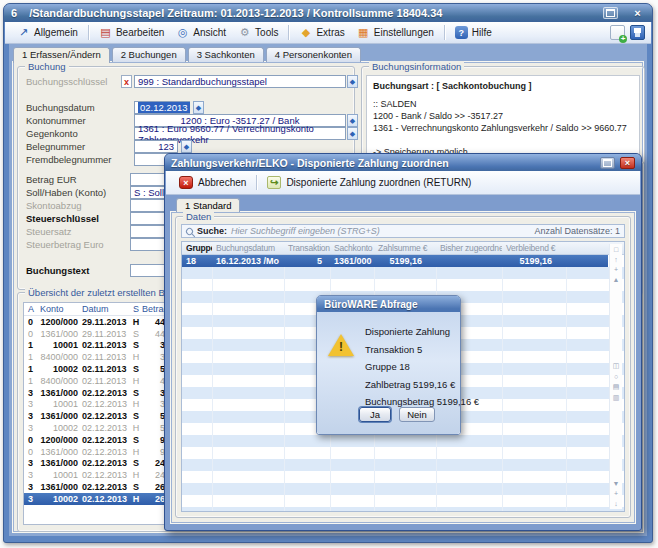 Image resolution: width=658 pixels, height=548 pixels. Describe the element at coordinates (57, 357) in the screenshot. I see `cell-konto: 8400/000` at that location.